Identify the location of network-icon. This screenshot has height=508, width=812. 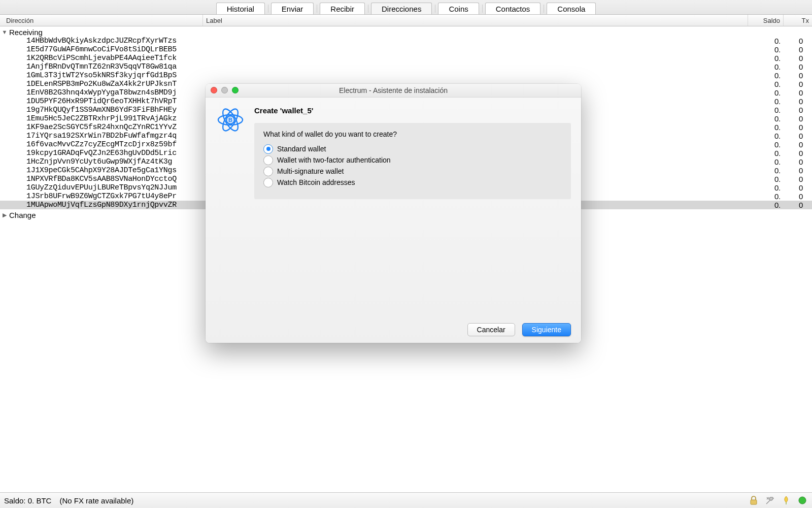
(802, 500).